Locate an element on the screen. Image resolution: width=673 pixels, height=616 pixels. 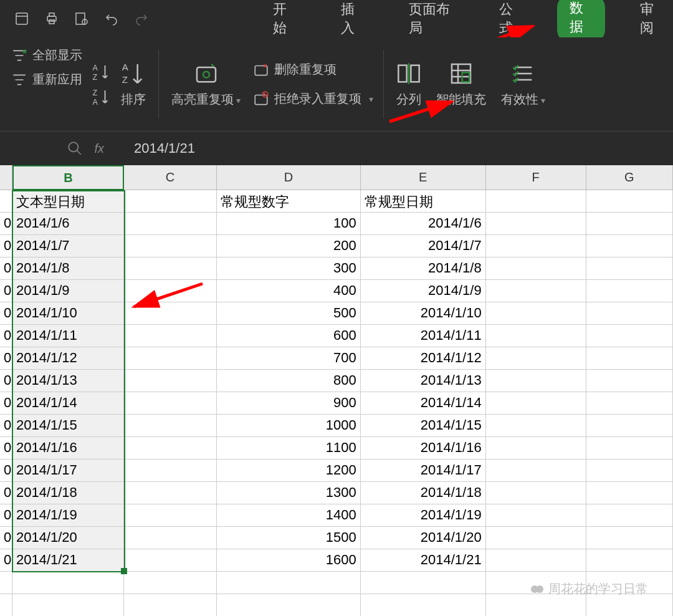
cell: 2014/1/12 is located at coordinates (69, 359).